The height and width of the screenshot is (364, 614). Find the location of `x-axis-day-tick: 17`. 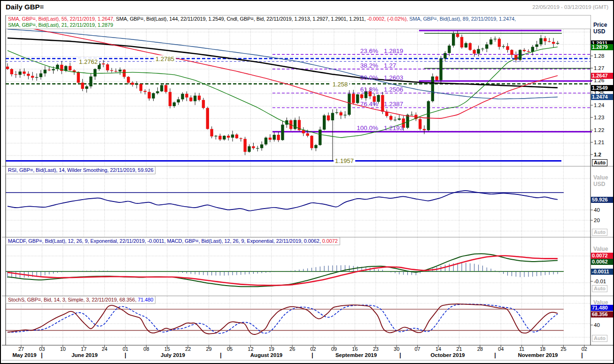

x-axis-day-tick: 17 is located at coordinates (84, 349).